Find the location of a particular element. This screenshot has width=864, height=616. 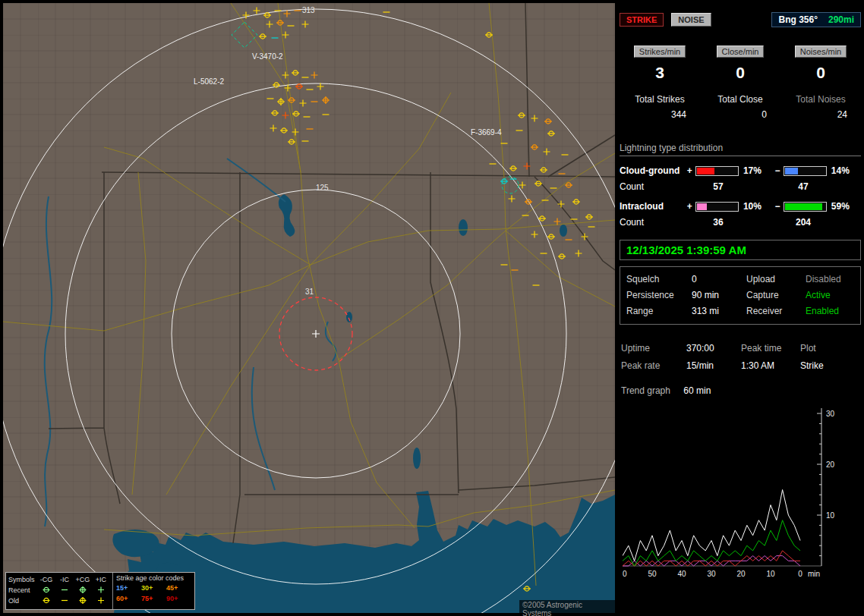

close-per-min-button: Close/min is located at coordinates (741, 52).